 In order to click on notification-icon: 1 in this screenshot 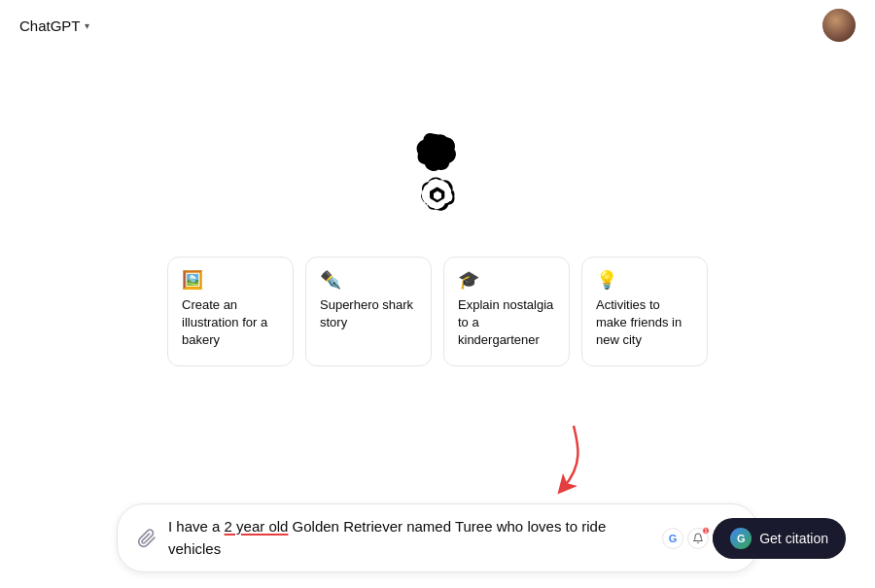, I will do `click(698, 538)`.